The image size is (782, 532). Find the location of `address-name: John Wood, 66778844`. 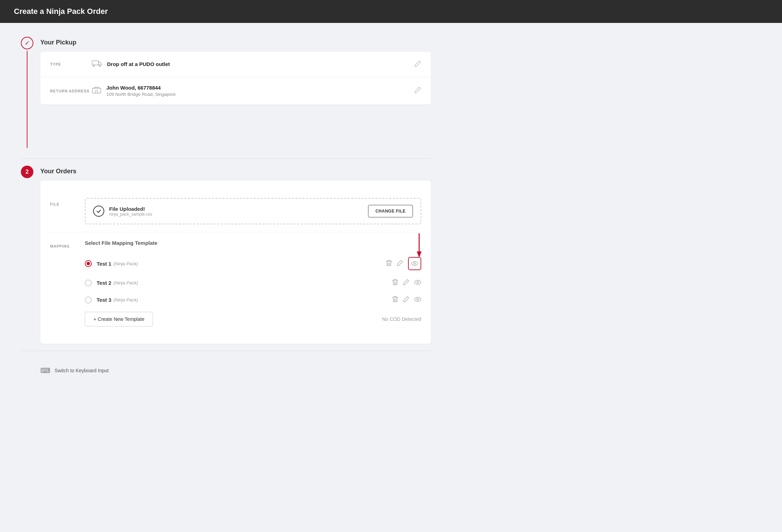

address-name: John Wood, 66778844 is located at coordinates (260, 88).